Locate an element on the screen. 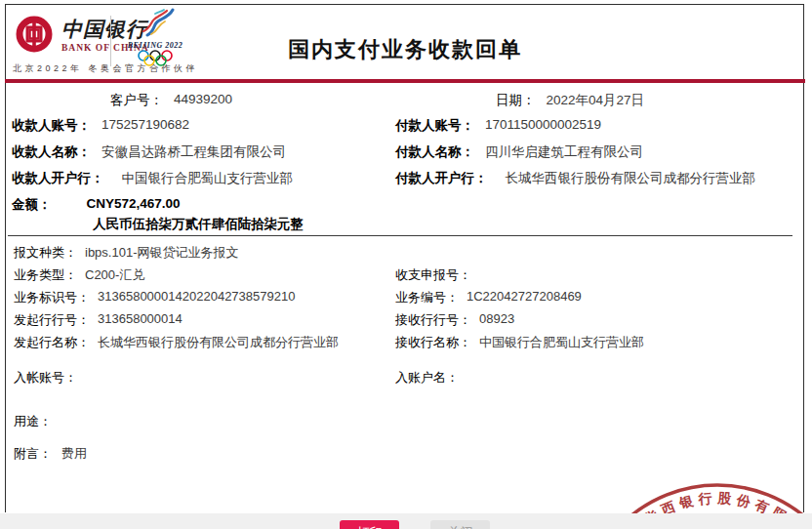 This screenshot has width=812, height=529. section-divider is located at coordinates (400, 236).